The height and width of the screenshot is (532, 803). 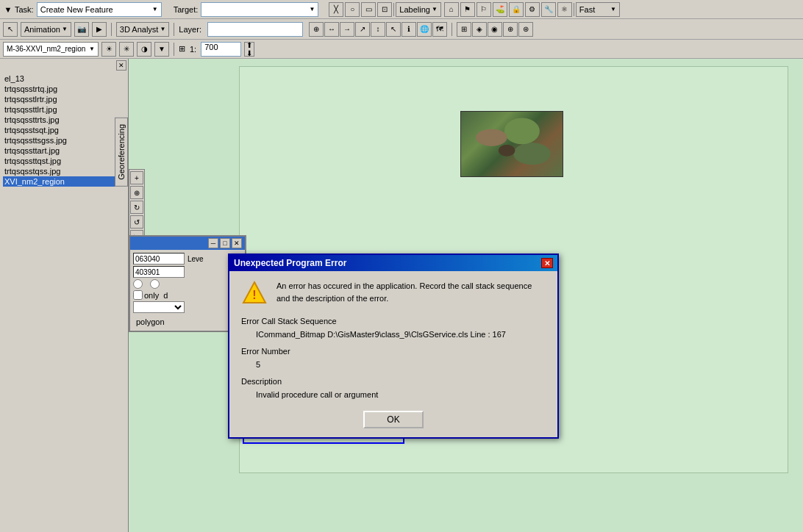 What do you see at coordinates (193, 49) in the screenshot?
I see `scale-label: 1:` at bounding box center [193, 49].